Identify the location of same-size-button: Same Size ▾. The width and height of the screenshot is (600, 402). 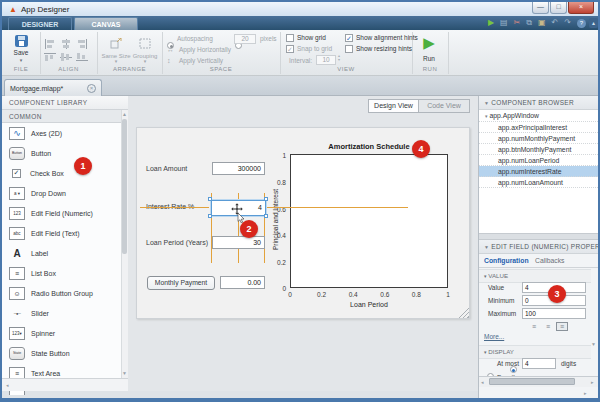
(116, 48).